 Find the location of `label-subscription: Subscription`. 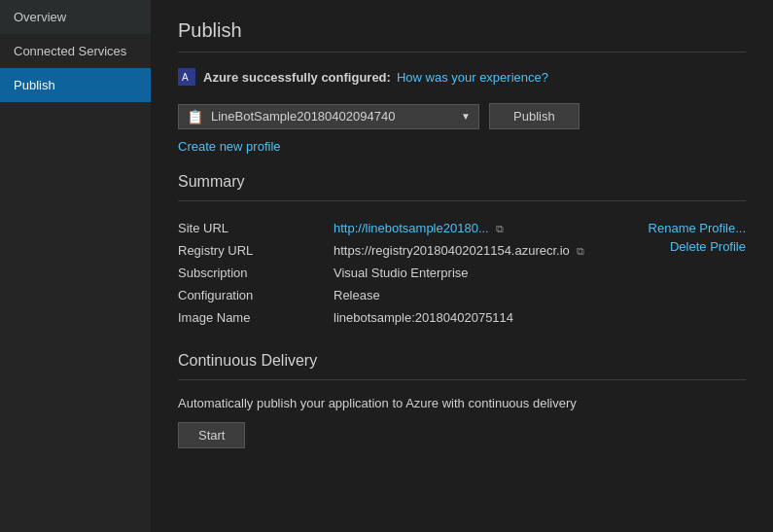

label-subscription: Subscription is located at coordinates (256, 272).